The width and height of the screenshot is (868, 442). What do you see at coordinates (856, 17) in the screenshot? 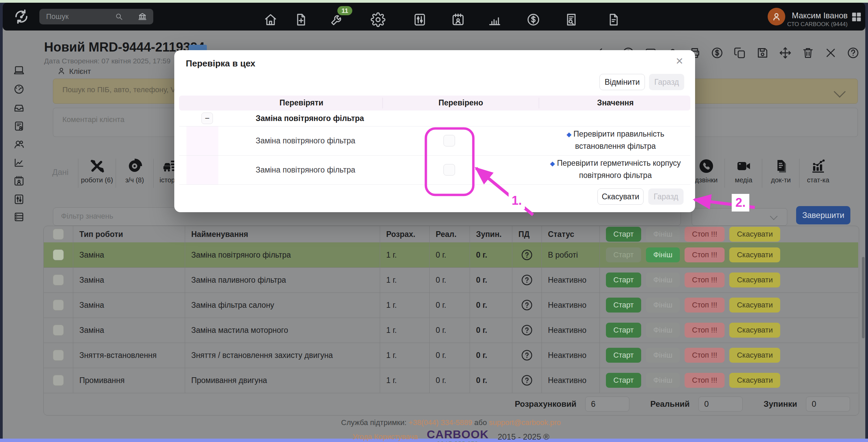
I see `apps-grid-icon` at bounding box center [856, 17].